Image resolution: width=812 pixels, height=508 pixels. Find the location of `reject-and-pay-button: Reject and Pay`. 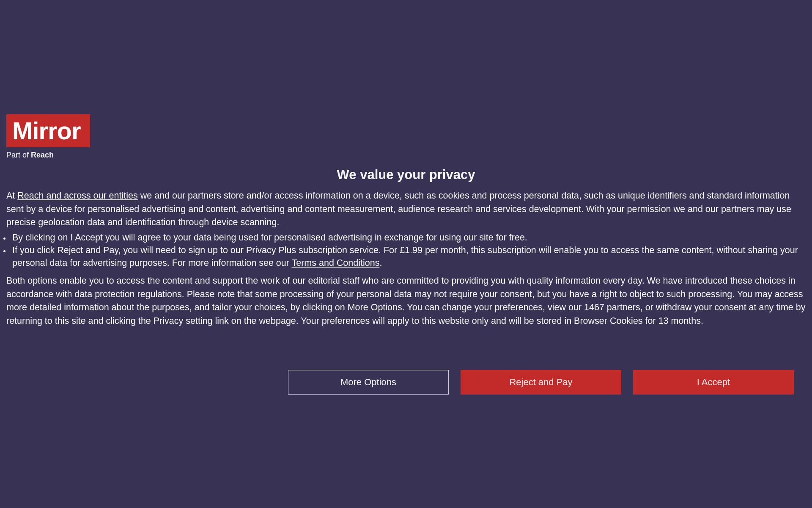

reject-and-pay-button: Reject and Pay is located at coordinates (541, 382).